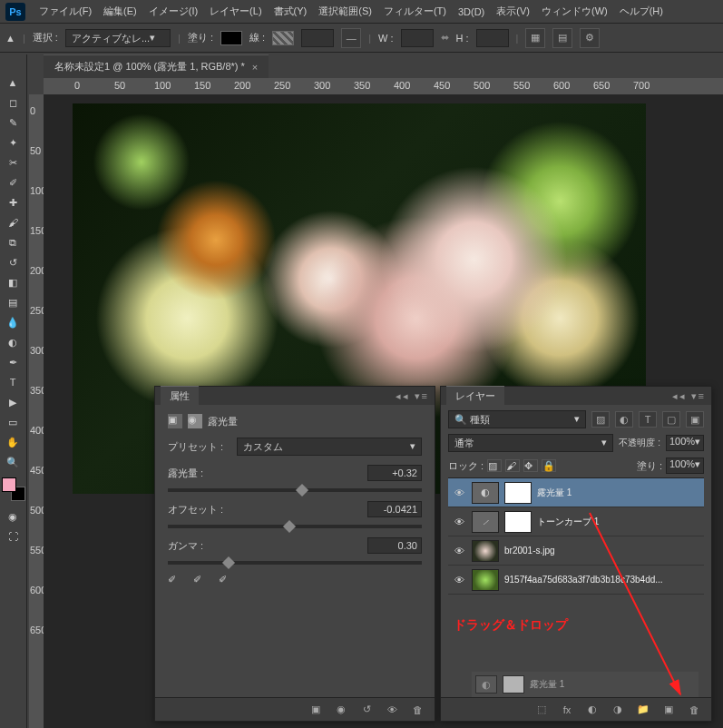 Image resolution: width=723 pixels, height=728 pixels. I want to click on opacity-value: 100%▾, so click(685, 443).